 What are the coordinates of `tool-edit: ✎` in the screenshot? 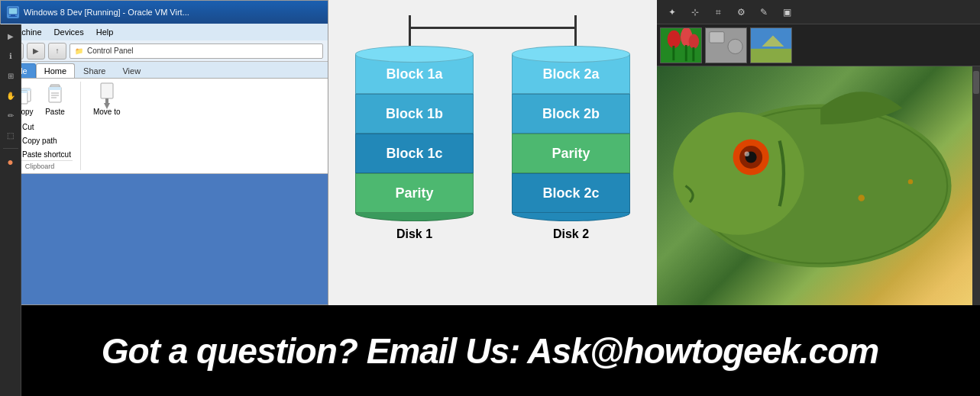 It's located at (764, 12).